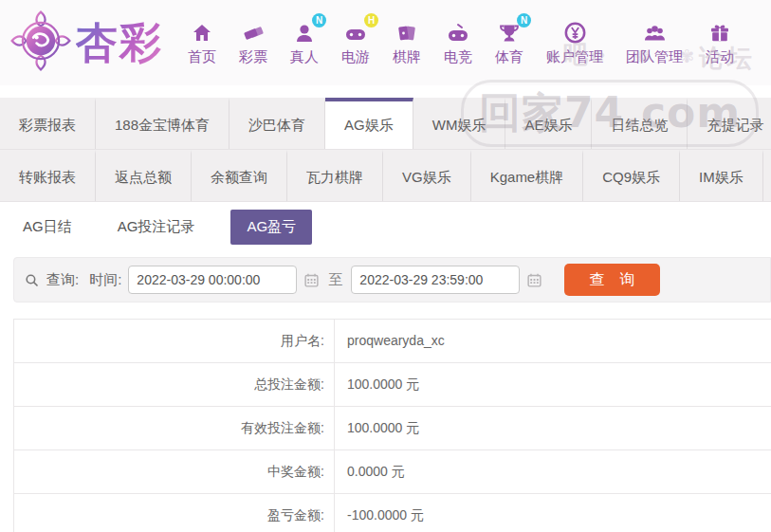 The width and height of the screenshot is (771, 532). I want to click on row-label: 总投注金额:, so click(174, 385).